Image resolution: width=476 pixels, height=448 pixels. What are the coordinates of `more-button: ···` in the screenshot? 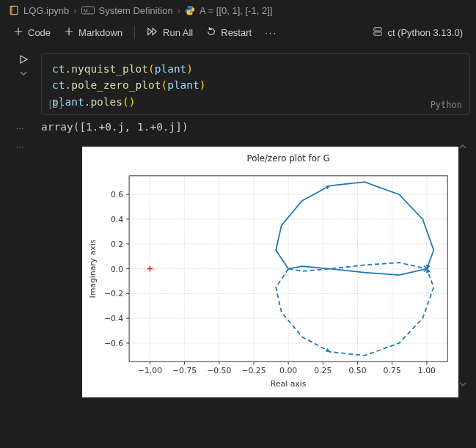 It's located at (271, 32).